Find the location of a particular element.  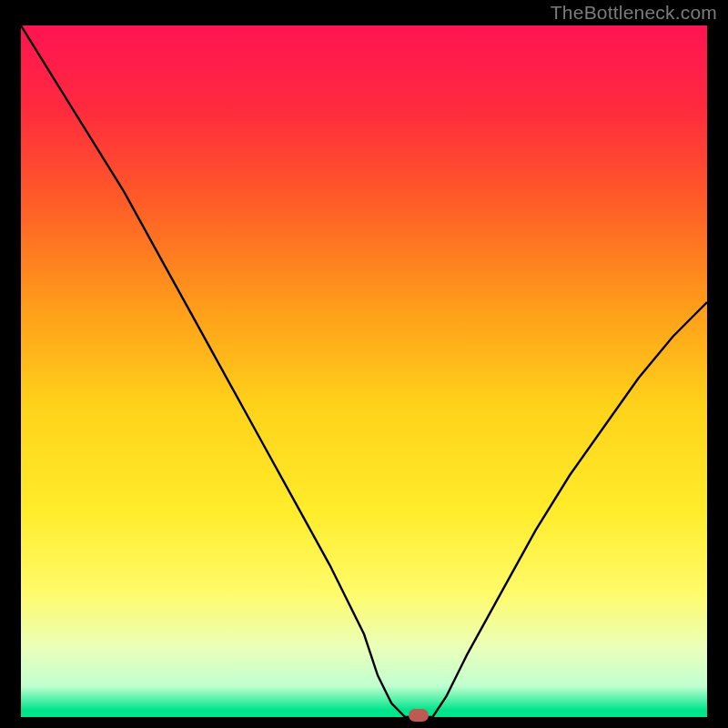

watermark-text: TheBottleneck.com is located at coordinates (633, 13).